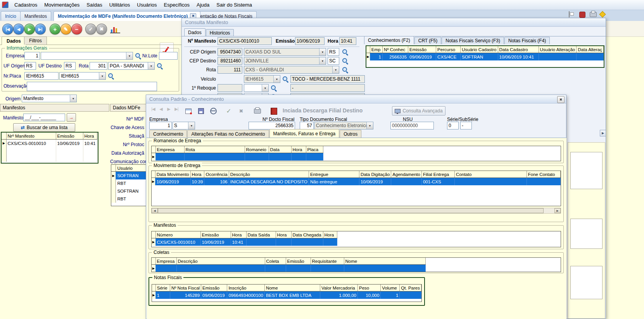  Describe the element at coordinates (44, 128) in the screenshot. I see `buscar-lista-button: ⇄ Buscar de uma lista` at that location.